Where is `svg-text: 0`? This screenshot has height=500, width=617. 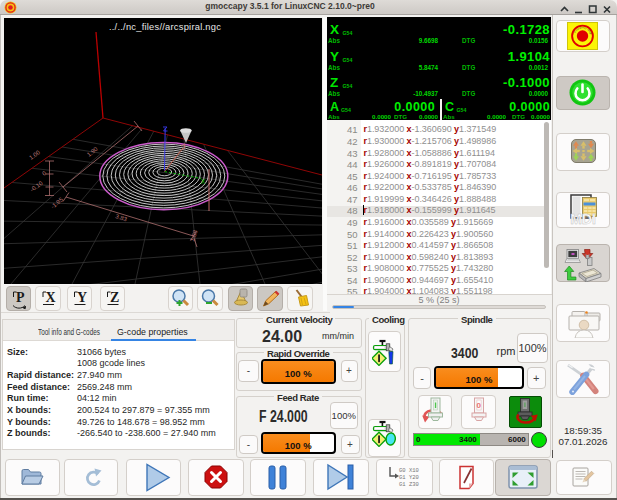 svg-text: 0 is located at coordinates (480, 406).